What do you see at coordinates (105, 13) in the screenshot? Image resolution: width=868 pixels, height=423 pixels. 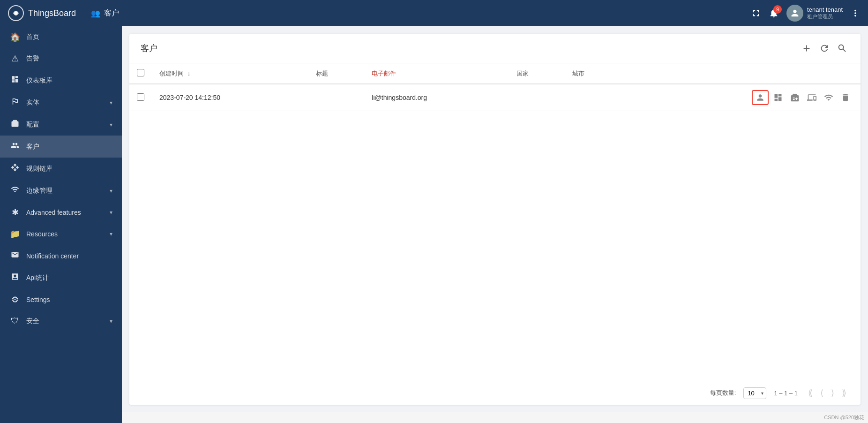 I see `header-page-title: 👥 客户` at bounding box center [105, 13].